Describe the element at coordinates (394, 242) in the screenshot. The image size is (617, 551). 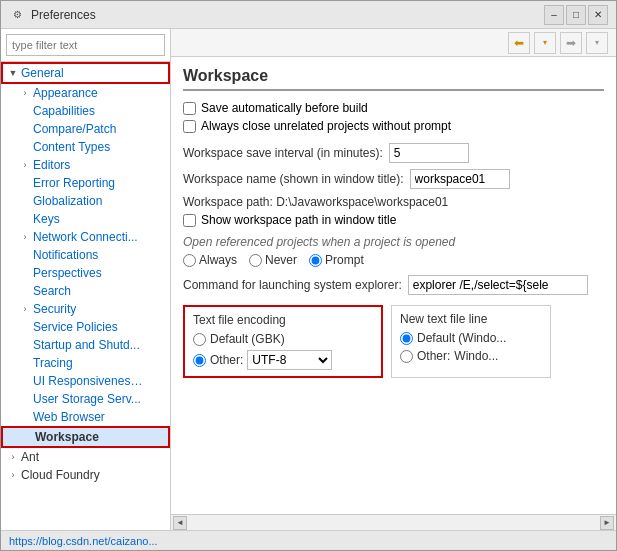
I see `open-projects-label: Open referenced projects when a project …` at that location.